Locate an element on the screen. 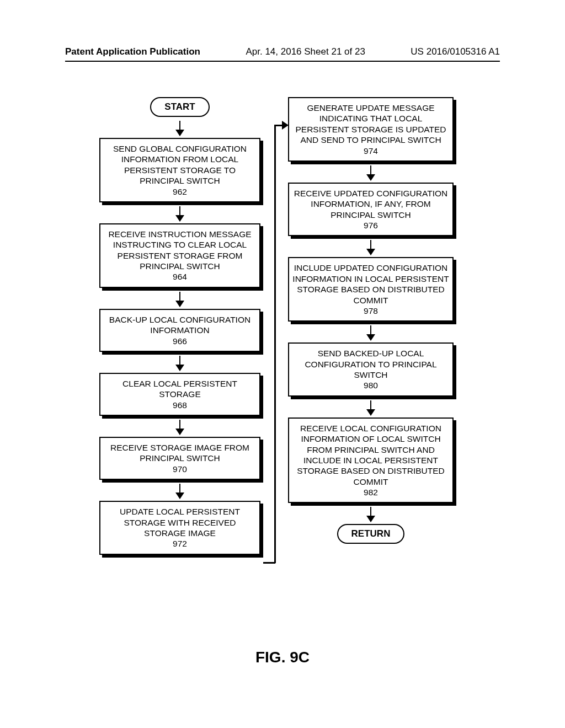 This screenshot has width=565, height=728. return-terminal-wrap: RETURN is located at coordinates (371, 534).